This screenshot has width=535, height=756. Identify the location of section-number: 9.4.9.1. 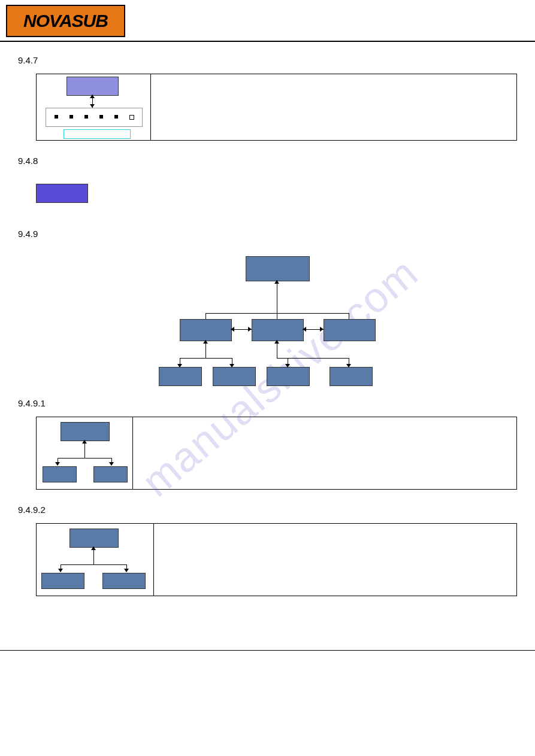
(267, 403).